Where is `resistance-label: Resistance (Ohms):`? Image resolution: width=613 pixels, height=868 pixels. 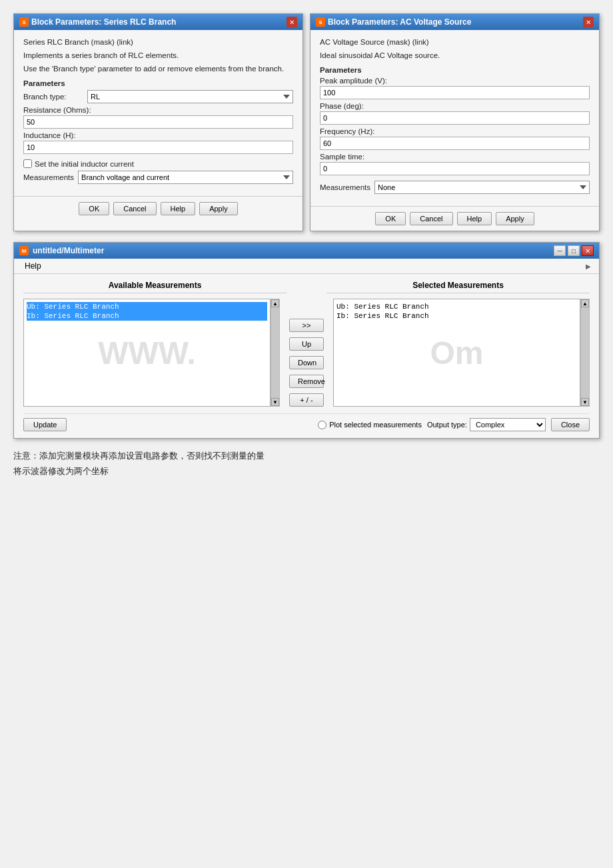
resistance-label: Resistance (Ohms): is located at coordinates (159, 110).